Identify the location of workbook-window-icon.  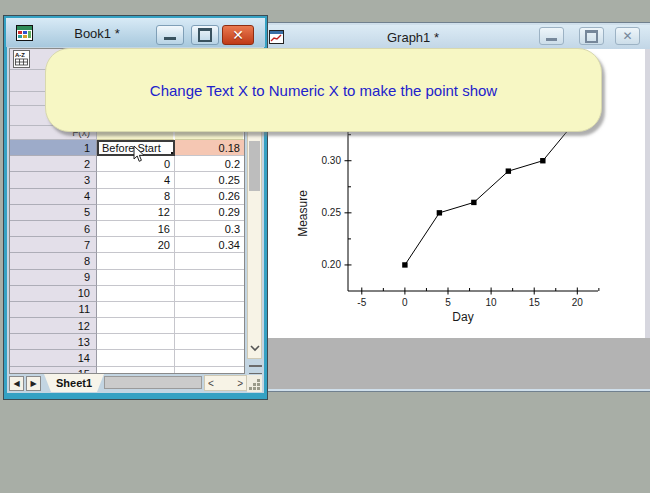
(24, 34).